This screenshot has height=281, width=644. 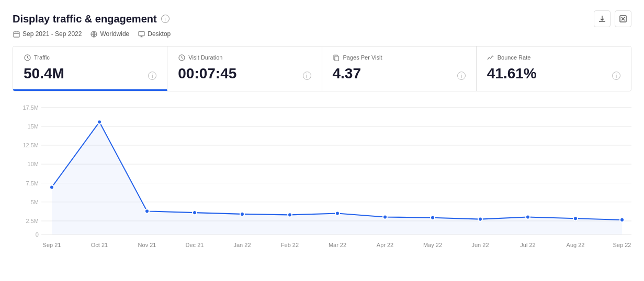 What do you see at coordinates (480, 244) in the screenshot?
I see `svg-text: Jun 22` at bounding box center [480, 244].